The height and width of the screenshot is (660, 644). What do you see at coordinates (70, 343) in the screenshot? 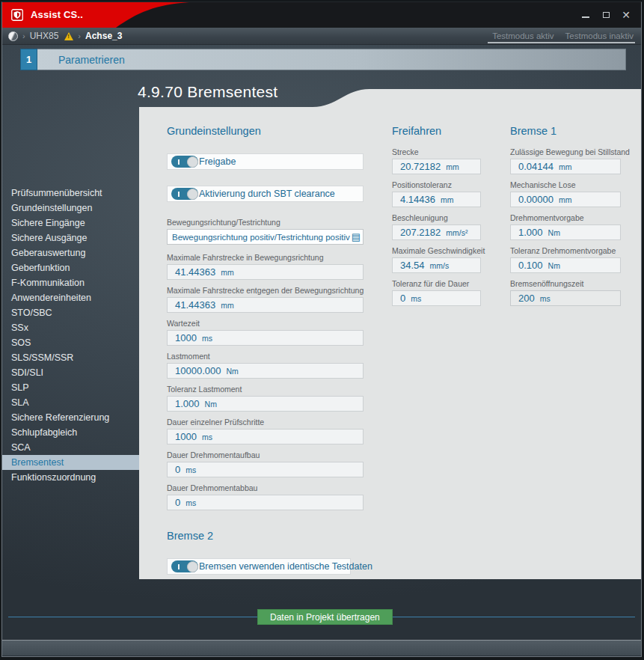
I see `sidebar-item-sos: SOS` at bounding box center [70, 343].